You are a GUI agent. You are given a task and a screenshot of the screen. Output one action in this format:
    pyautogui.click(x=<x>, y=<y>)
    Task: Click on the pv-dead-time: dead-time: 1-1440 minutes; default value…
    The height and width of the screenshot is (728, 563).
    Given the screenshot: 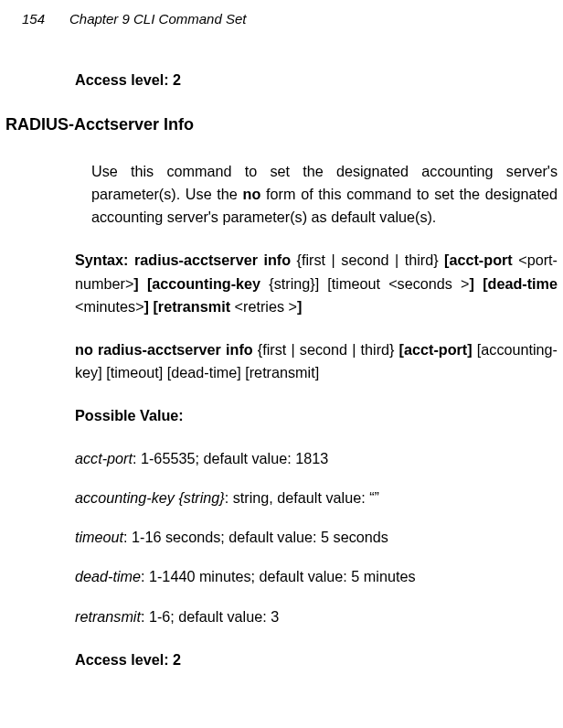 What is the action you would take?
    pyautogui.click(x=282, y=576)
    